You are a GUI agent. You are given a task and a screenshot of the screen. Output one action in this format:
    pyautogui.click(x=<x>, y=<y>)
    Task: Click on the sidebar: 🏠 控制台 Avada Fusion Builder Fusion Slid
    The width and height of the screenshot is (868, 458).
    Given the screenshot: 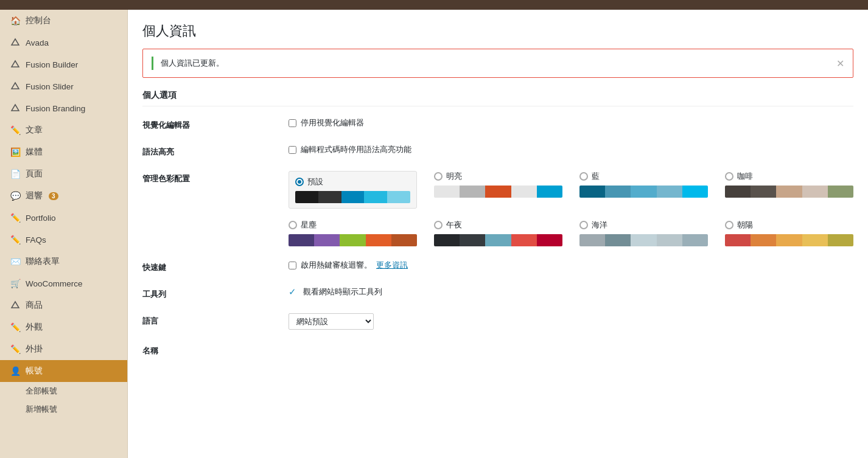 What is the action you would take?
    pyautogui.click(x=64, y=234)
    